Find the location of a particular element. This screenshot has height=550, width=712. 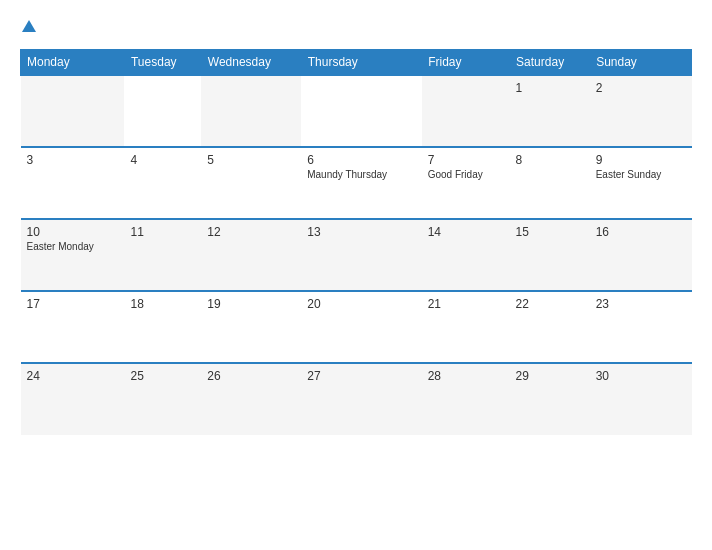

day-number: 4 is located at coordinates (162, 160).